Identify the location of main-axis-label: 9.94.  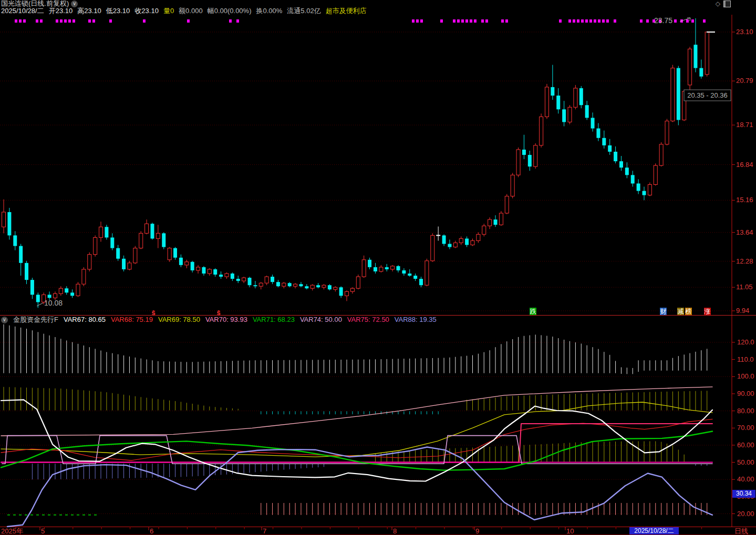
(743, 311).